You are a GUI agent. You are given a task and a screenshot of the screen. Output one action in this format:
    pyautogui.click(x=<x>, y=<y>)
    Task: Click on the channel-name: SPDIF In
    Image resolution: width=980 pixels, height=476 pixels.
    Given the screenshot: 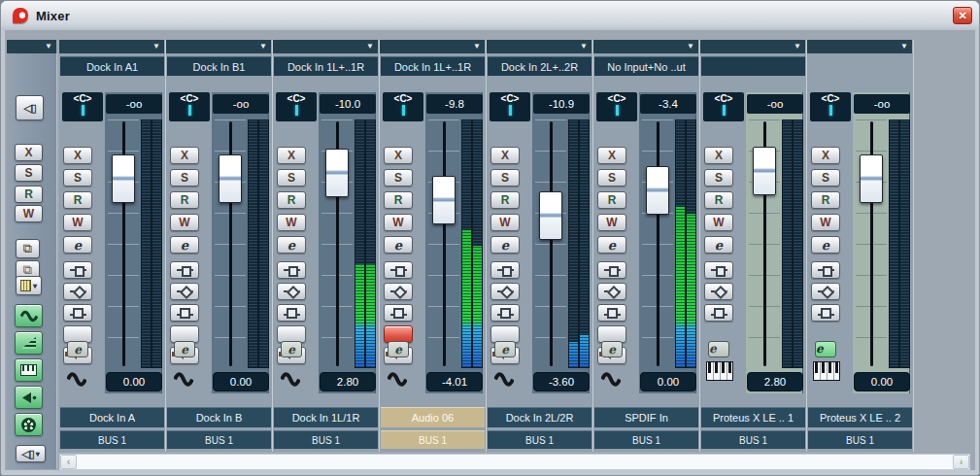 What is the action you would take?
    pyautogui.click(x=647, y=418)
    